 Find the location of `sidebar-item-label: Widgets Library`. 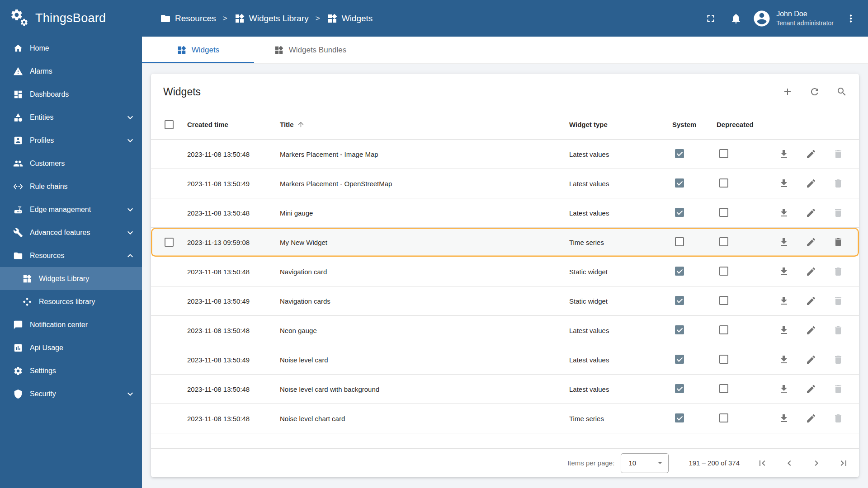

sidebar-item-label: Widgets Library is located at coordinates (64, 279).